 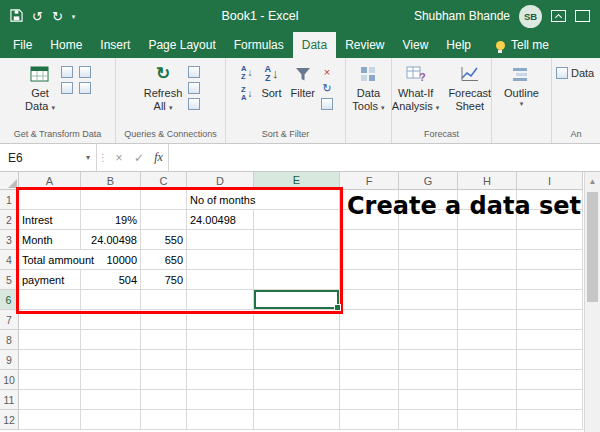 I want to click on cell-C11, so click(x=164, y=400).